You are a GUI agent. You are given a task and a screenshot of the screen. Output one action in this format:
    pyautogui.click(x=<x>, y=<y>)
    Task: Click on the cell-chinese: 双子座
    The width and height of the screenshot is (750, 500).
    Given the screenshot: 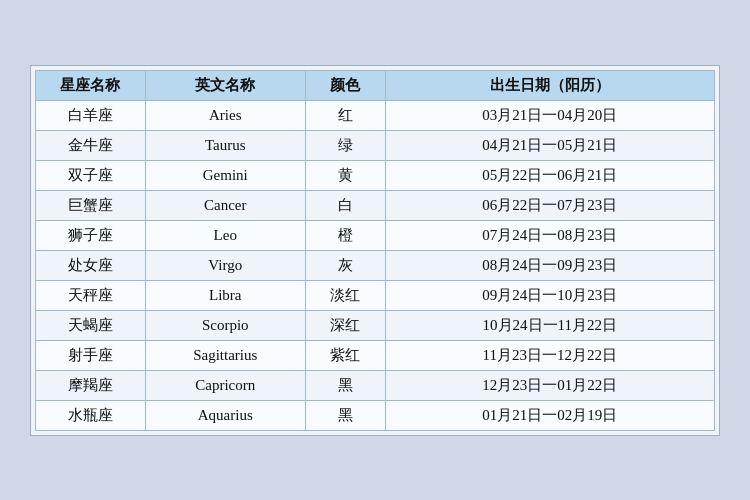 What is the action you would take?
    pyautogui.click(x=91, y=175)
    